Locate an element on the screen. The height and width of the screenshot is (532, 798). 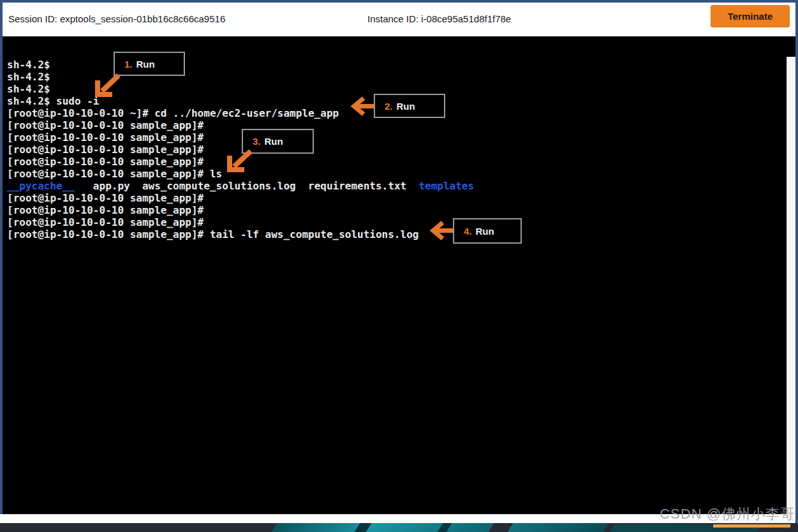
callout-step-1: 1. Run is located at coordinates (149, 64).